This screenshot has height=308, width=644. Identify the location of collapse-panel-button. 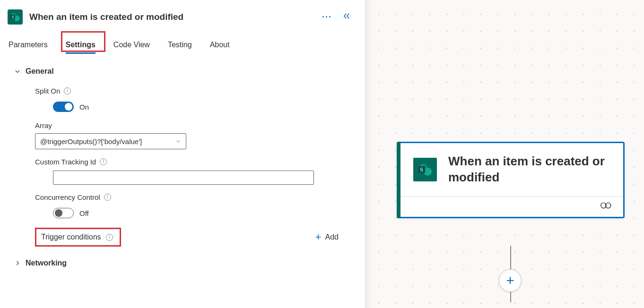
(347, 17).